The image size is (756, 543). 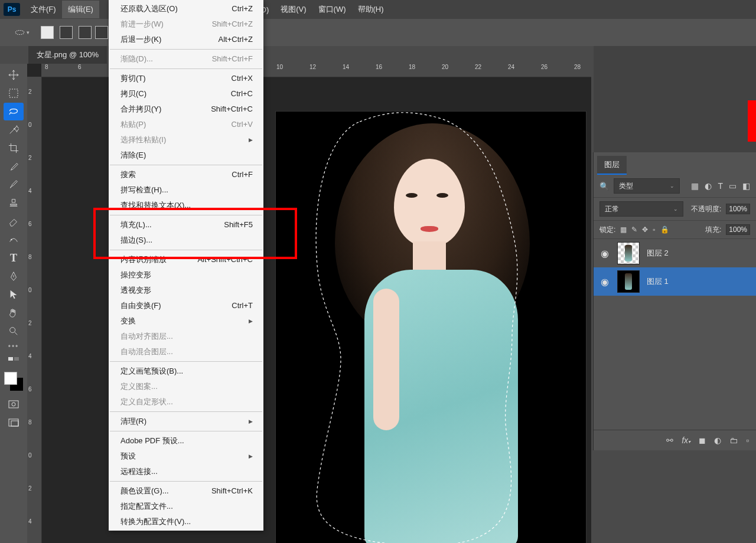 I want to click on layers-panel-tab: 图层, so click(x=612, y=165).